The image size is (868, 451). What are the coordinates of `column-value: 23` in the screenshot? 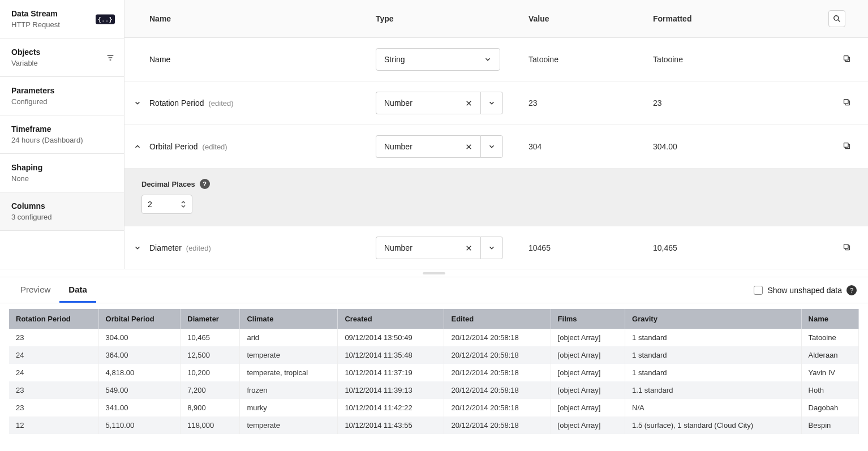 It's located at (591, 103).